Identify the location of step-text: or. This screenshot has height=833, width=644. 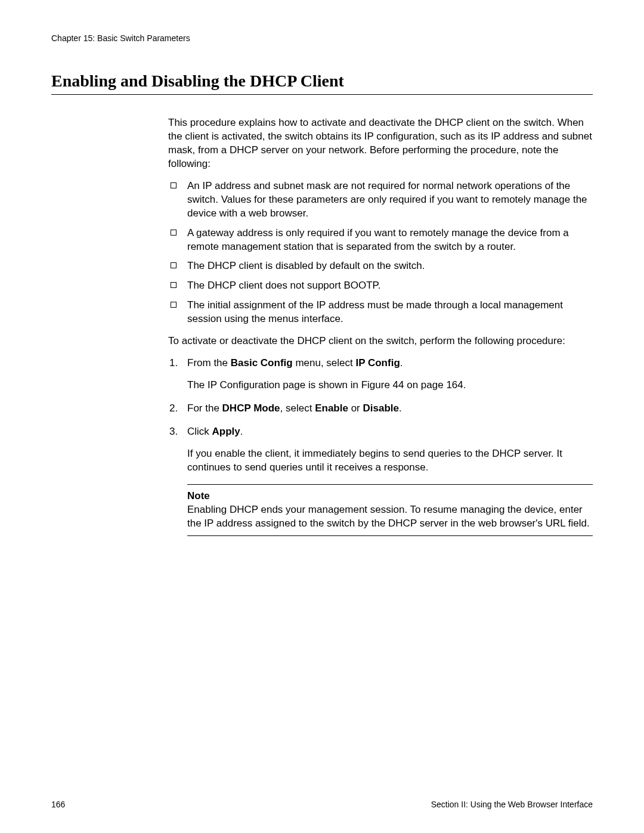
(355, 408).